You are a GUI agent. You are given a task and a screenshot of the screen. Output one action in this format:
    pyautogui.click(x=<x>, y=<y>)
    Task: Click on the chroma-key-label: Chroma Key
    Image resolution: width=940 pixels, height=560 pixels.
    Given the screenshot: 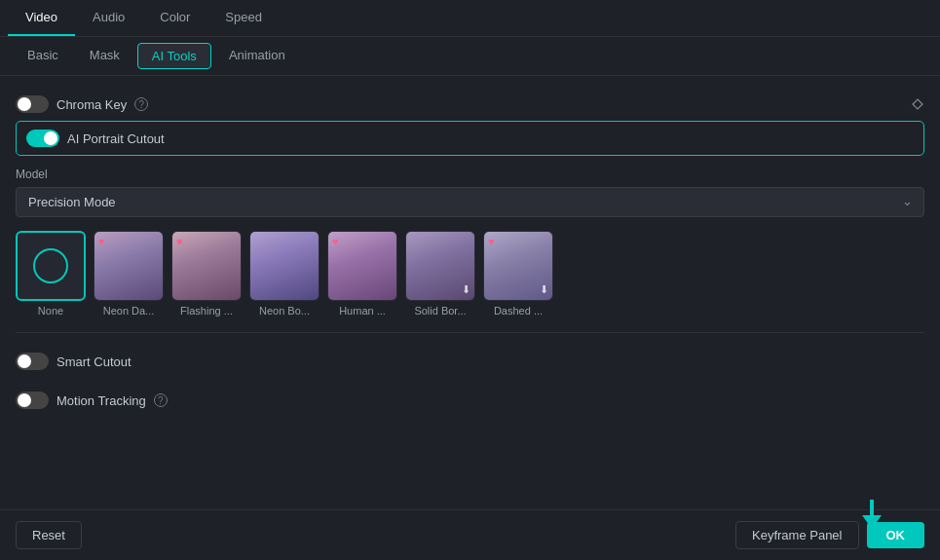 What is the action you would take?
    pyautogui.click(x=92, y=105)
    